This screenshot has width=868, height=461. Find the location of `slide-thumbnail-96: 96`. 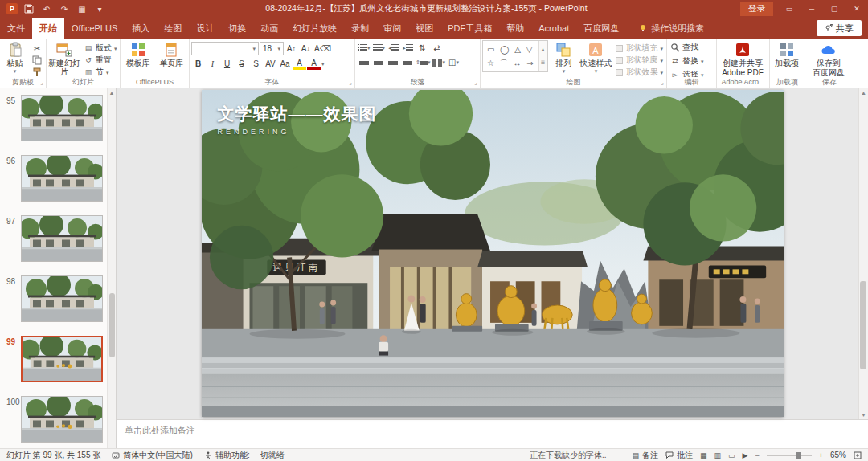

slide-thumbnail-96: 96 is located at coordinates (52, 178).